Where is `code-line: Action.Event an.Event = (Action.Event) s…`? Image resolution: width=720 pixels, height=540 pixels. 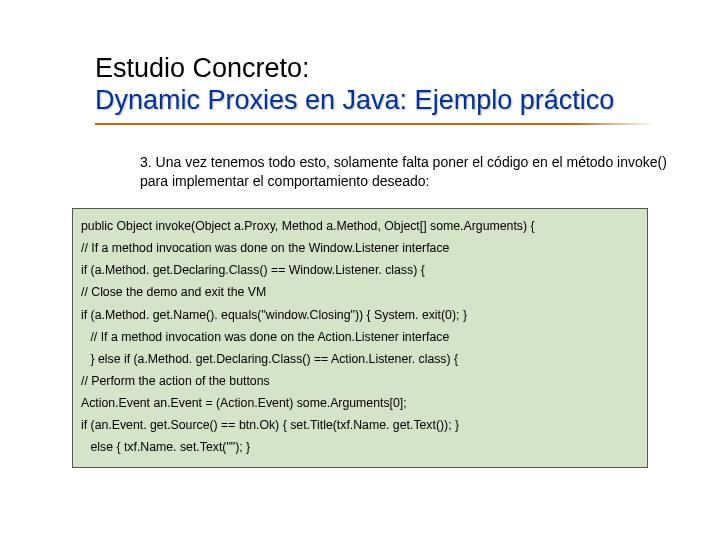
code-line: Action.Event an.Event = (Action.Event) s… is located at coordinates (360, 403).